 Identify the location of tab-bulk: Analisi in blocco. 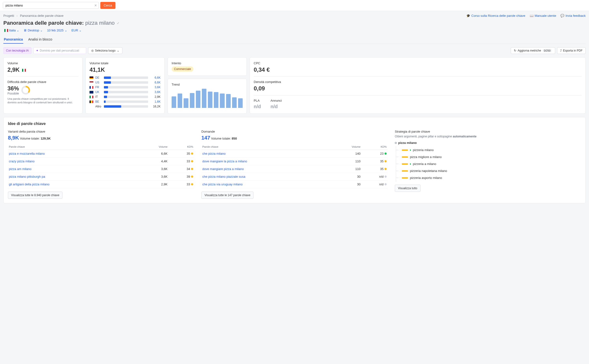
(40, 39).